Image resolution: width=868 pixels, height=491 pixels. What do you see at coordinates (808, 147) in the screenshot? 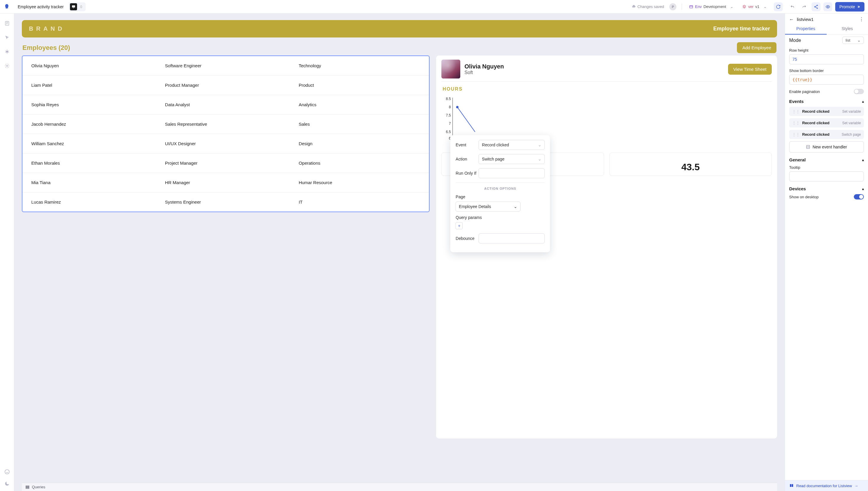
I see `plus-square-icon` at bounding box center [808, 147].